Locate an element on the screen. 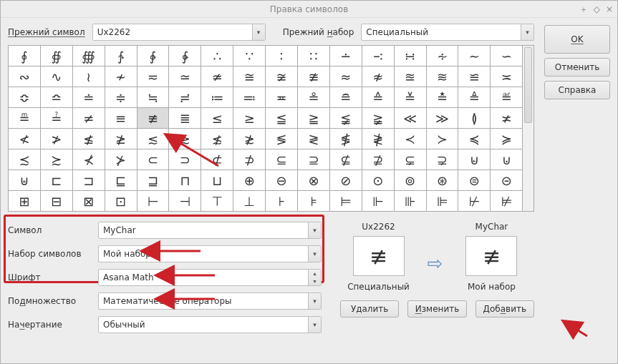 This screenshot has height=364, width=618. grid-cell: ≧ is located at coordinates (314, 119).